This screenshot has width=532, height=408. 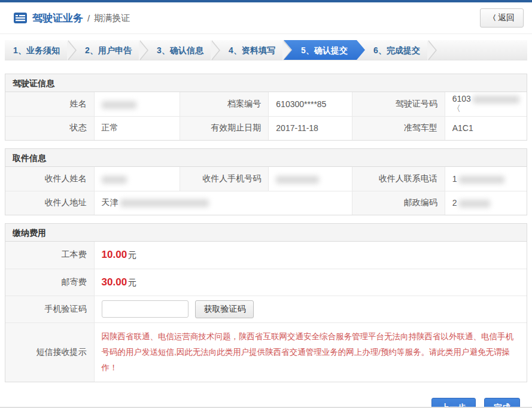 I want to click on table-row: 姓名 档案编号 610300****85 驾驶证号码 6103〈, so click(x=266, y=104).